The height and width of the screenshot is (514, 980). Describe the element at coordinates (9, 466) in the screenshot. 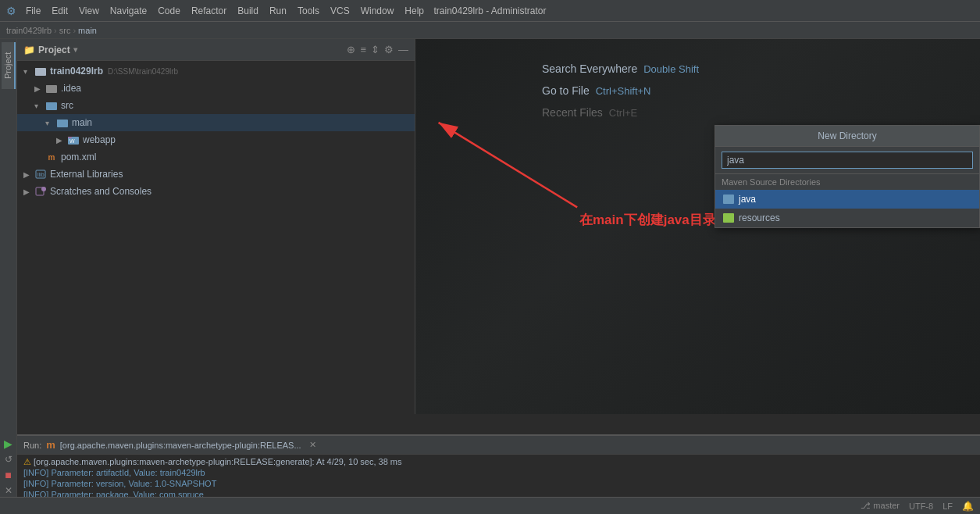

I see `run-panel-left-controls: ▶ ↺ ■ ✕` at that location.